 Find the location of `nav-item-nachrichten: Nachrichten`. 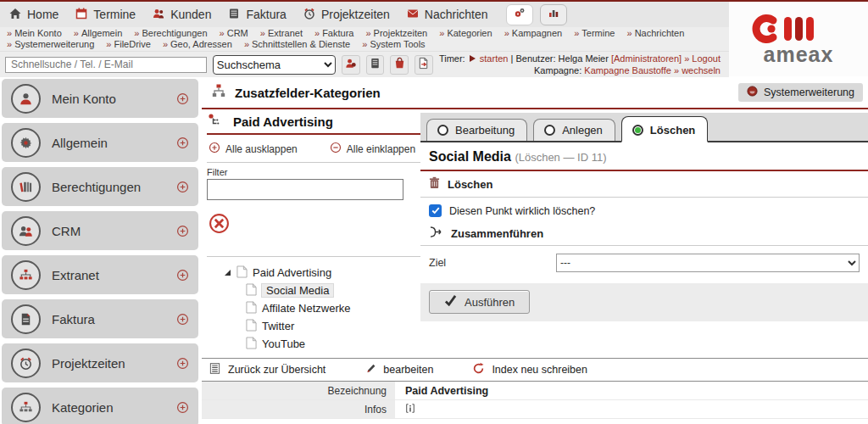

nav-item-nachrichten: Nachrichten is located at coordinates (448, 15).